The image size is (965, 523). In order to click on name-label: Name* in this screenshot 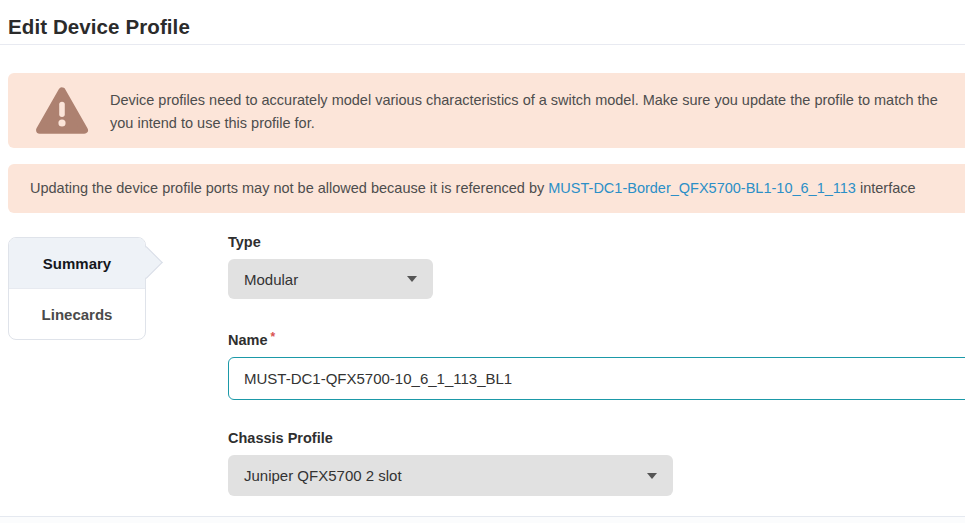, I will do `click(252, 340)`.